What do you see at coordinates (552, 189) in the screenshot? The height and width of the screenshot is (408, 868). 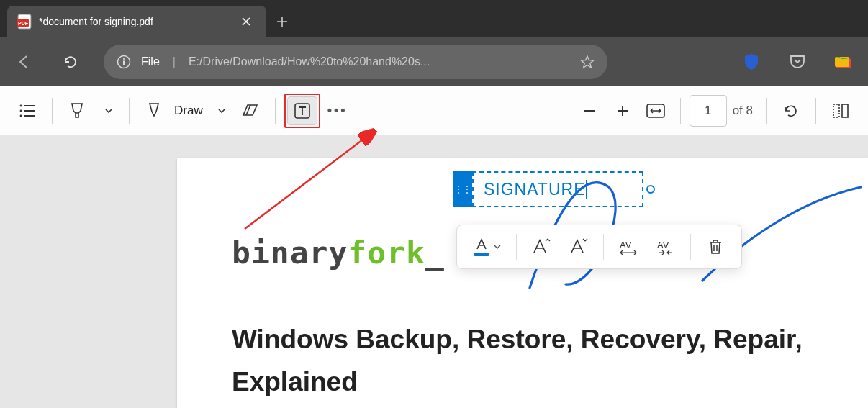 I see `text-annotation: ⋮⋮ SIGNATURE` at bounding box center [552, 189].